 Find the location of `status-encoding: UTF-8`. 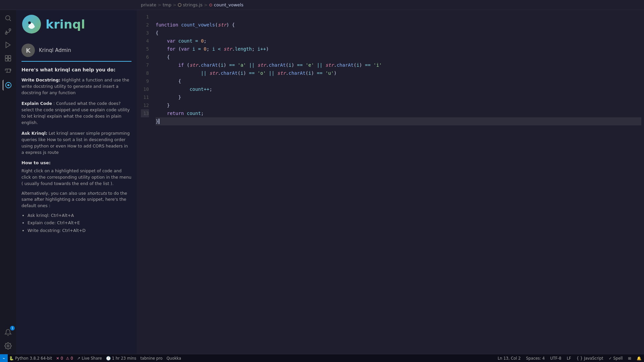

status-encoding: UTF-8 is located at coordinates (556, 358).